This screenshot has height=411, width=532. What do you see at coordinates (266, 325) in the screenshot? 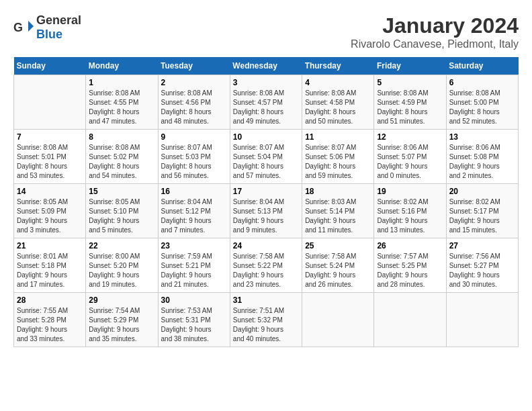
I see `day-info: Sunrise: 7:51 AM Sunset: 5:32 PM Dayligh…` at bounding box center [266, 325].